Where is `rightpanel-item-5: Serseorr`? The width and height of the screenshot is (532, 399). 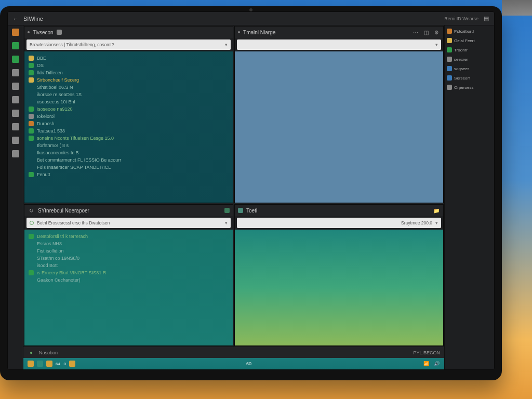 rightpanel-item-5: Serseorr is located at coordinates (470, 78).